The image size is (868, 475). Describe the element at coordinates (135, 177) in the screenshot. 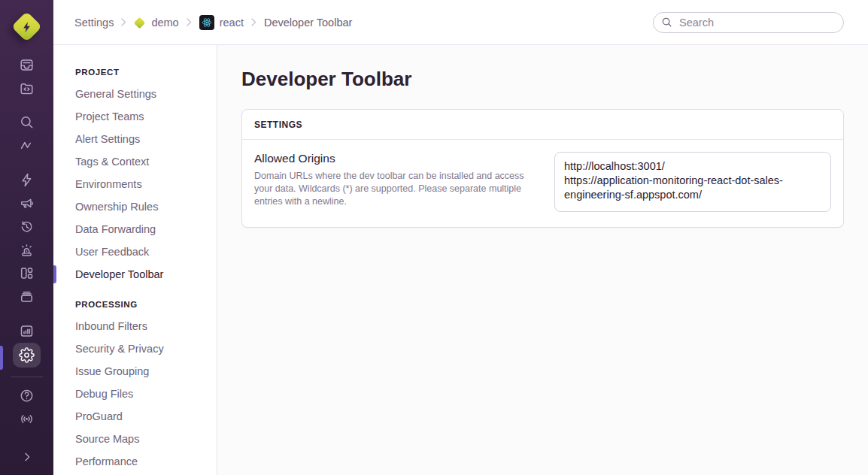

I see `sidebar-section-project: PROJECT General Settings Project Teams A…` at that location.